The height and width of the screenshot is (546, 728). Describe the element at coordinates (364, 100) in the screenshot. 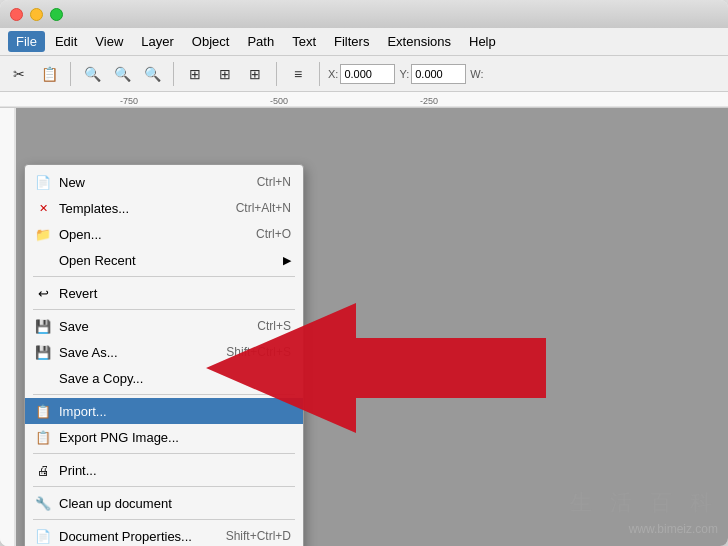

I see `ruler-svg: -750 -500 -250` at that location.